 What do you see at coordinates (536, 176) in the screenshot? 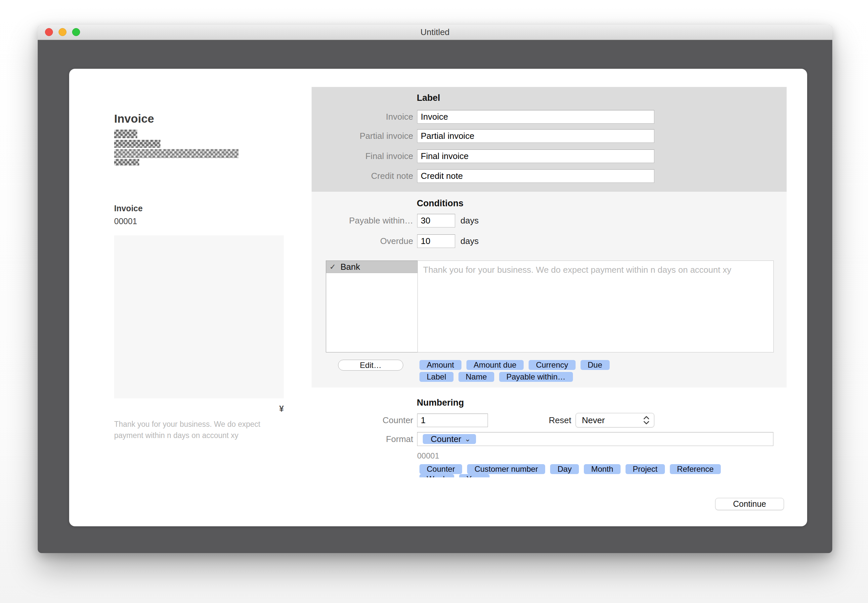
I see `credit-note-label-input` at bounding box center [536, 176].